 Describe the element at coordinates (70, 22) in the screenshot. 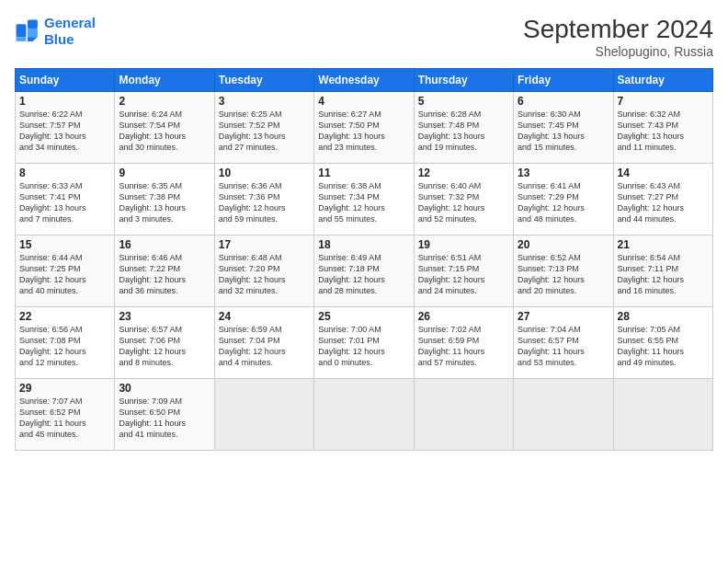

I see `logo-line1: General` at that location.